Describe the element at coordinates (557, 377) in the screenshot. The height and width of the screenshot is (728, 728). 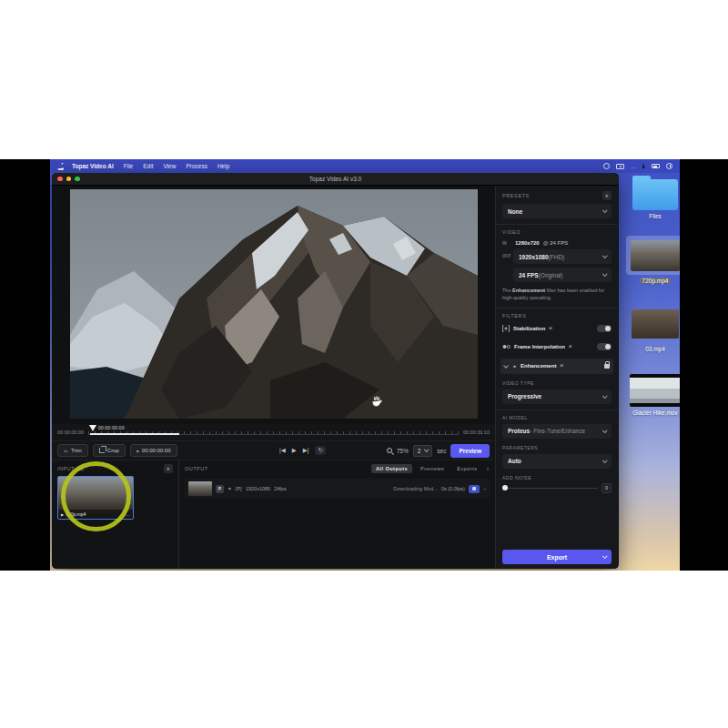
I see `settings-sidebar: PRESETS + None VIDEO IN 1280x720 @ 24` at that location.